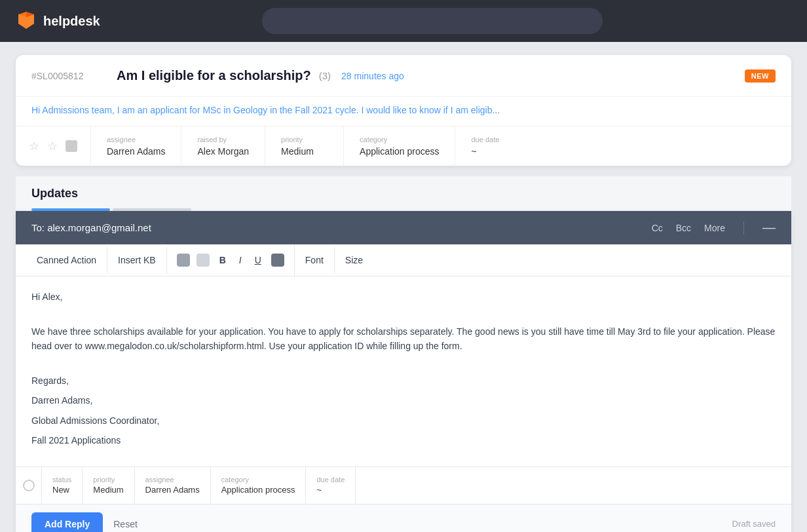 Image resolution: width=807 pixels, height=532 pixels. Describe the element at coordinates (331, 485) in the screenshot. I see `status-meta-due-date: due date ~` at that location.